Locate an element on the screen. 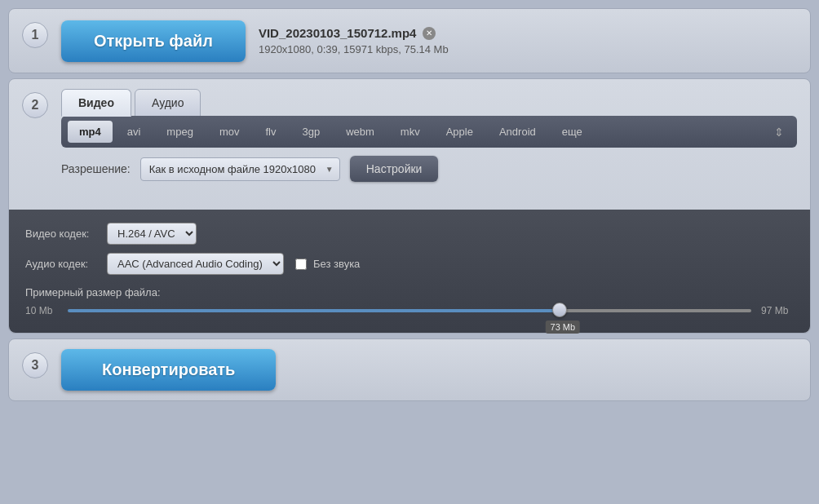 The height and width of the screenshot is (504, 819). tabs-row: Видео Аудио is located at coordinates (429, 103).